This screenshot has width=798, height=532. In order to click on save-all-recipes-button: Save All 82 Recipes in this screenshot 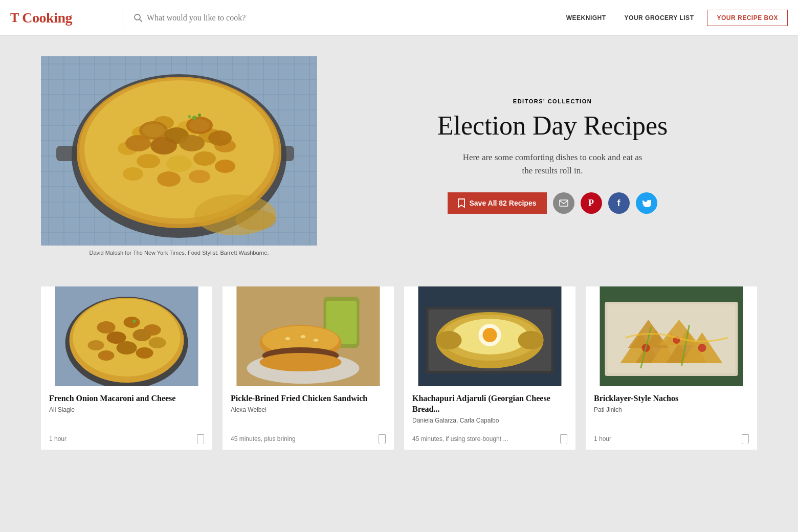, I will do `click(497, 203)`.